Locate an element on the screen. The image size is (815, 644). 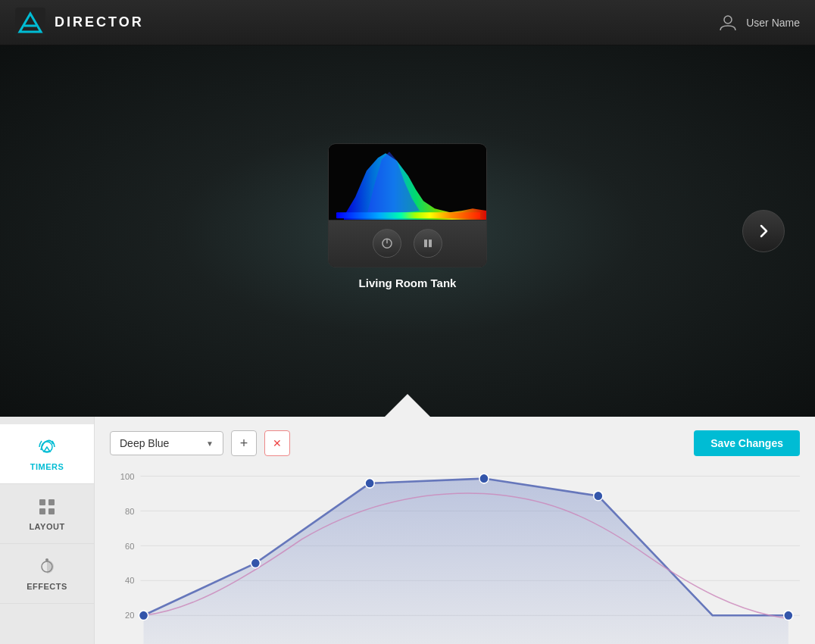
svg-text: 60 is located at coordinates (130, 546).